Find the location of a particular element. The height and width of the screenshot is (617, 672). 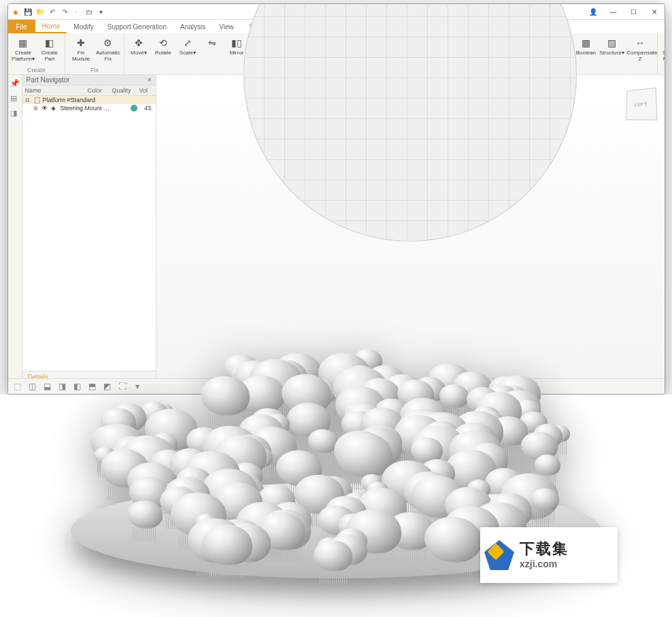

user-icon: 👤 is located at coordinates (593, 12).